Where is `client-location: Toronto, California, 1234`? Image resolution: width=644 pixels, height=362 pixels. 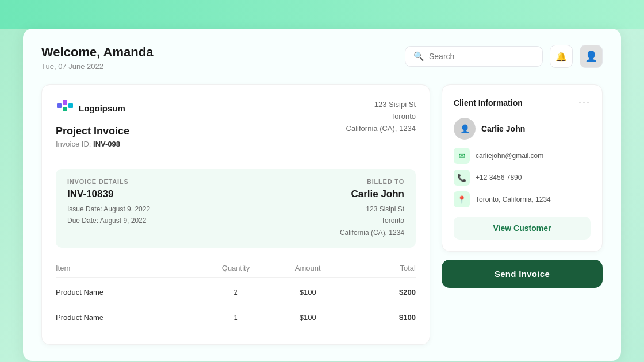
client-location: Toronto, California, 1234 is located at coordinates (513, 199).